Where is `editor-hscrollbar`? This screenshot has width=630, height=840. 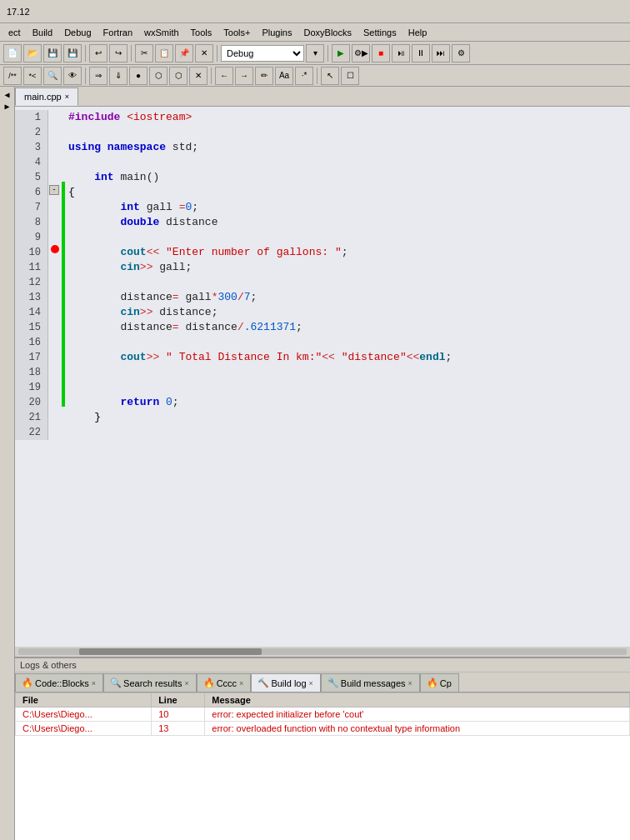
editor-hscrollbar is located at coordinates (322, 652).